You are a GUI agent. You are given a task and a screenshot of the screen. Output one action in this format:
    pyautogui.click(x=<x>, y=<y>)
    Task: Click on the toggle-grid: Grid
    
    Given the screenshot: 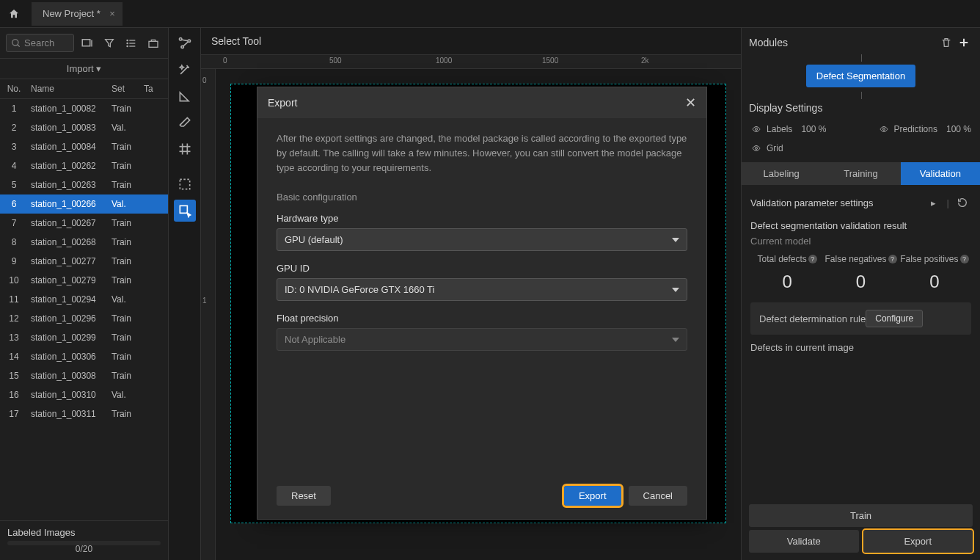 What is the action you would take?
    pyautogui.click(x=767, y=148)
    